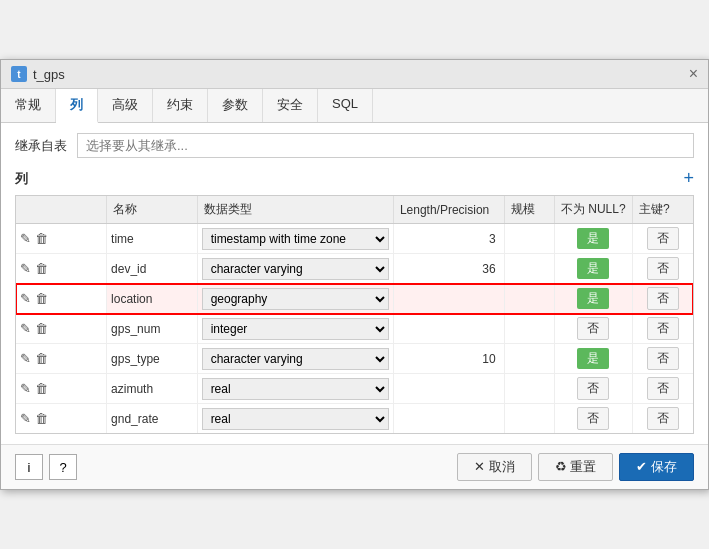  What do you see at coordinates (296, 299) in the screenshot?
I see `column-type-select: geography` at bounding box center [296, 299].